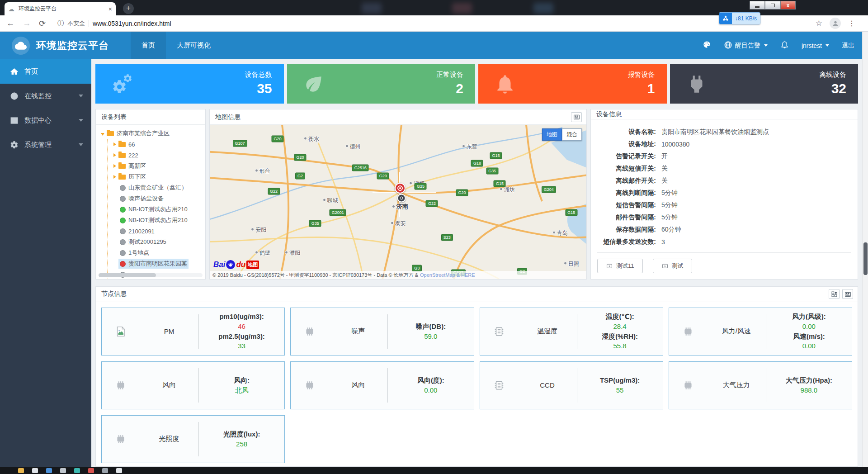  Describe the element at coordinates (156, 253) in the screenshot. I see `tree-node: 1号地点` at that location.